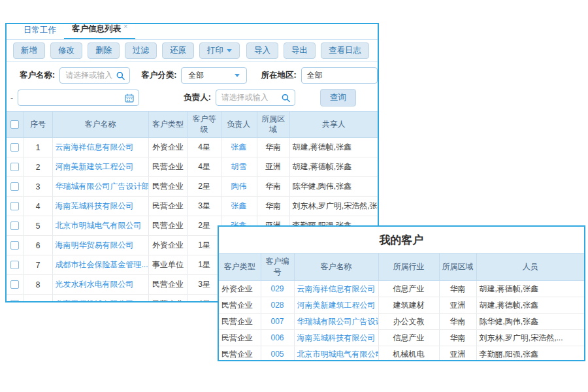 This screenshot has height=392, width=588. What do you see at coordinates (40, 31) in the screenshot?
I see `tab-daily-work: 日常工作` at bounding box center [40, 31].